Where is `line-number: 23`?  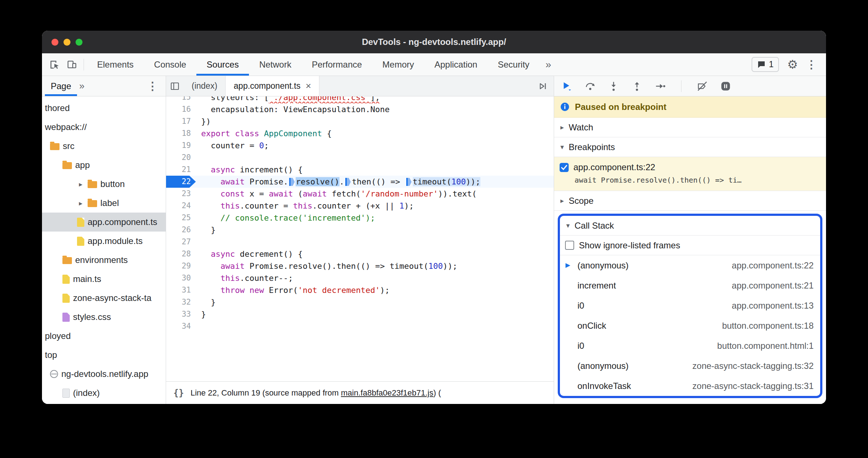
line-number: 23 is located at coordinates (181, 194).